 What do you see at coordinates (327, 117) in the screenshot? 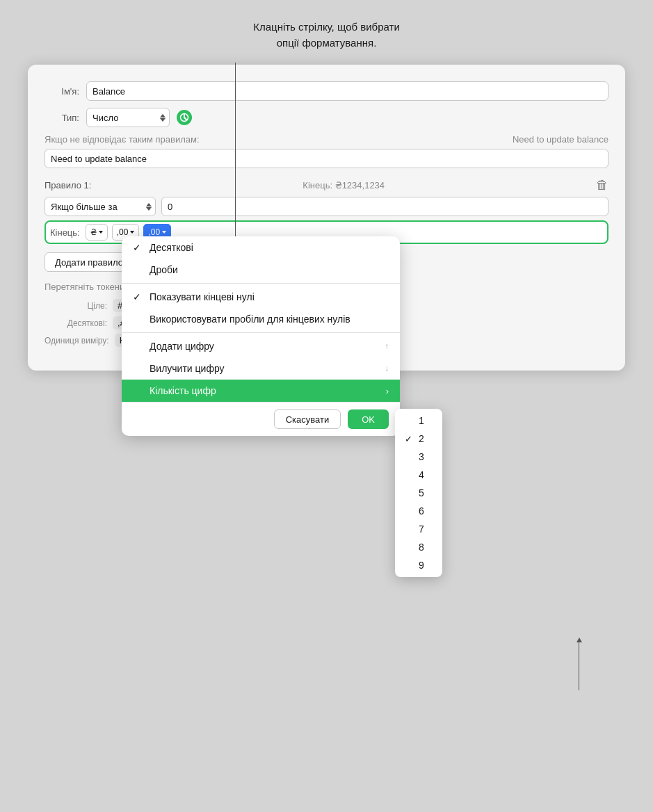
I see `type-row: Тип: Число` at bounding box center [327, 117].